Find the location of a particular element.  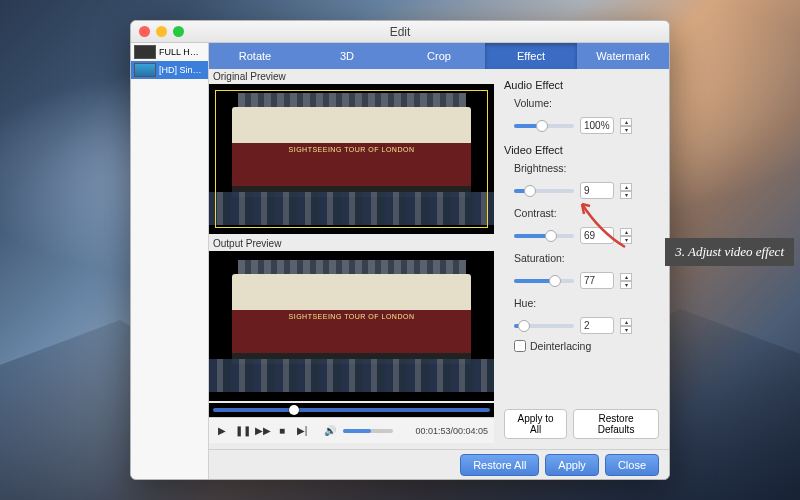

footer-bar: Restore All Apply Close is located at coordinates (439, 464).